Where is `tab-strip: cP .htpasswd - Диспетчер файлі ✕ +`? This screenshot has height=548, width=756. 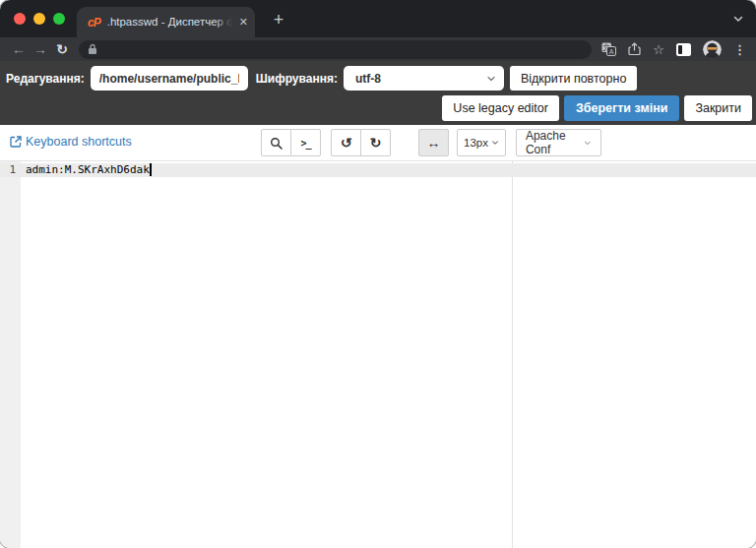
tab-strip: cP .htpasswd - Диспетчер файлі ✕ + is located at coordinates (378, 19).